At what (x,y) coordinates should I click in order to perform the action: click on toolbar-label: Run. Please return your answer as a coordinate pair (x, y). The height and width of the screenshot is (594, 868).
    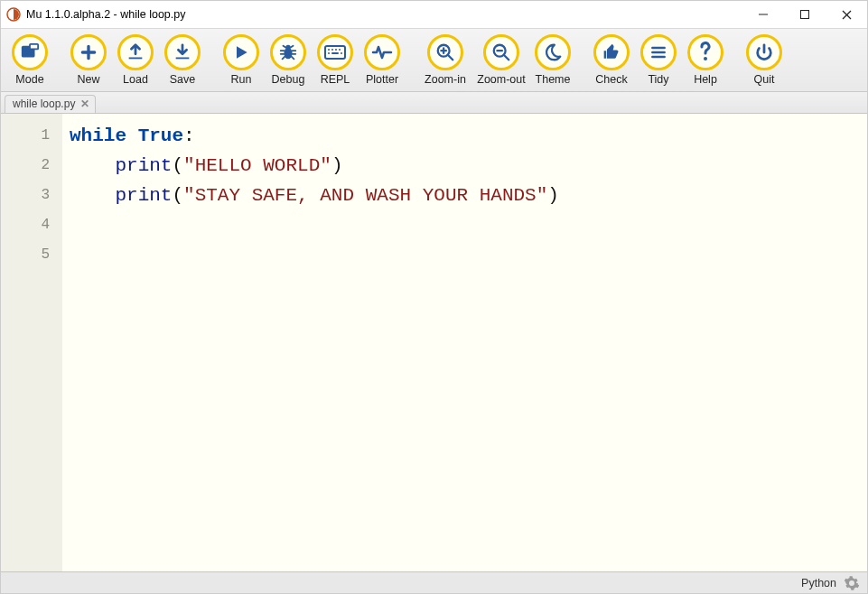
    Looking at the image, I should click on (242, 79).